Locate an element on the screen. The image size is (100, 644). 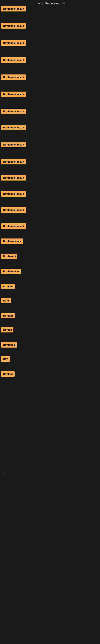
card-row-24: Bottlene is located at coordinates (8, 374).